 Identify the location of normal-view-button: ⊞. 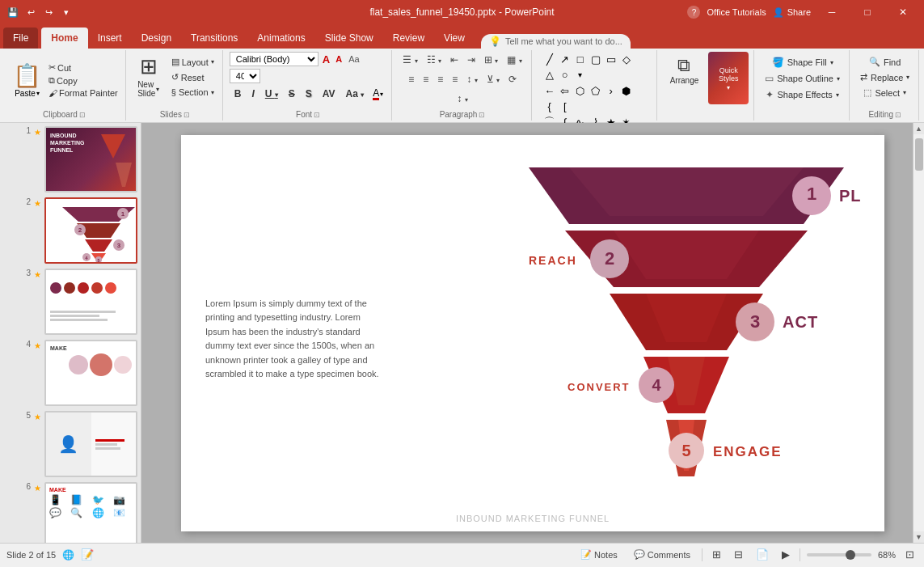
(716, 555).